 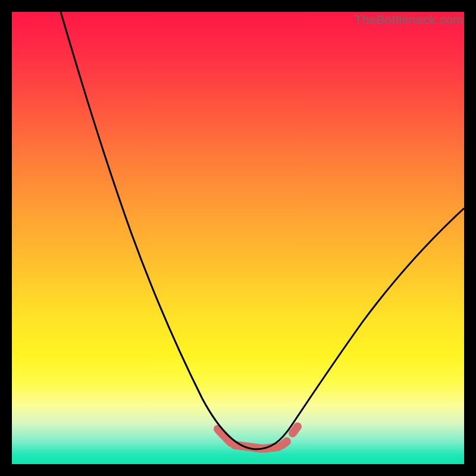 I want to click on watermark-text: TheBottleneck.com, so click(x=409, y=20).